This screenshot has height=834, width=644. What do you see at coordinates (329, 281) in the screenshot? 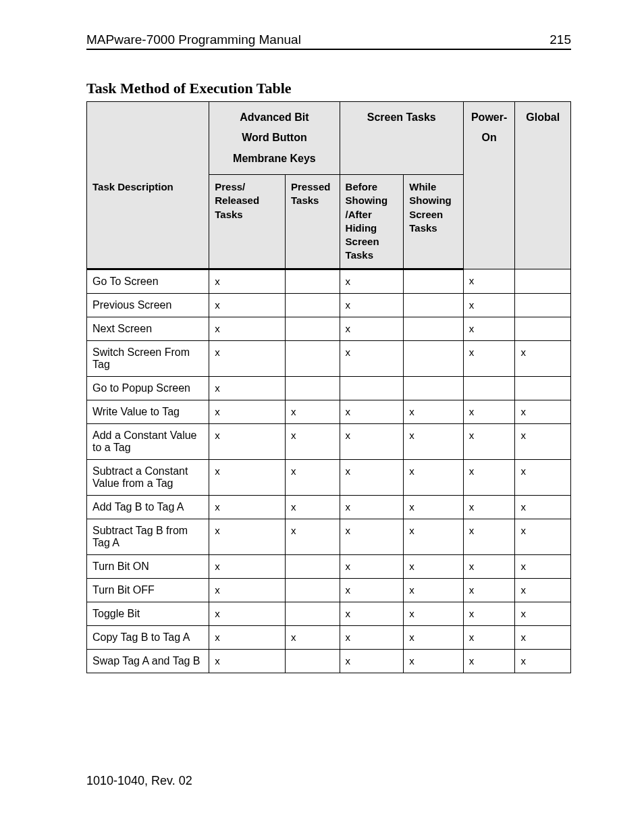
I see `table-row: Go To Screenxxx` at bounding box center [329, 281].